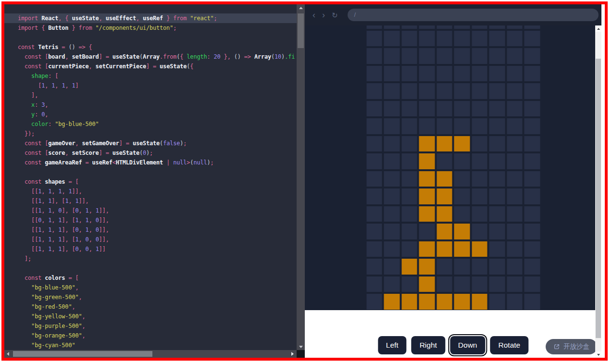 This screenshot has width=612, height=364. I want to click on code-line: ];, so click(150, 259).